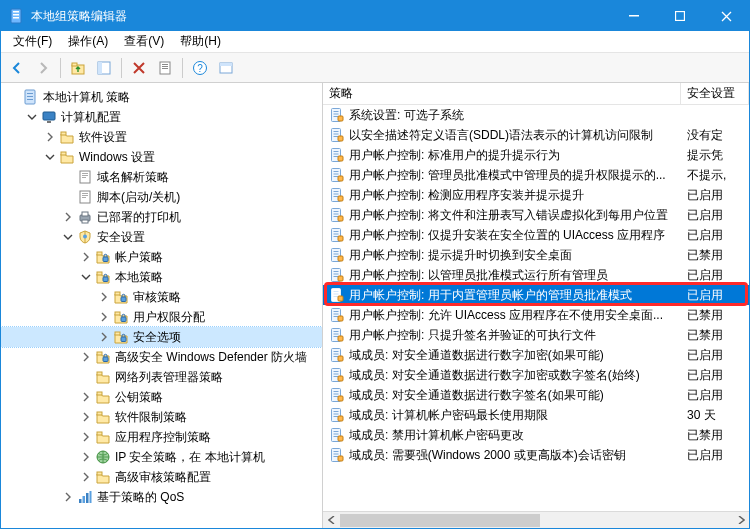  What do you see at coordinates (634, 16) in the screenshot?
I see `minimize-button` at bounding box center [634, 16].